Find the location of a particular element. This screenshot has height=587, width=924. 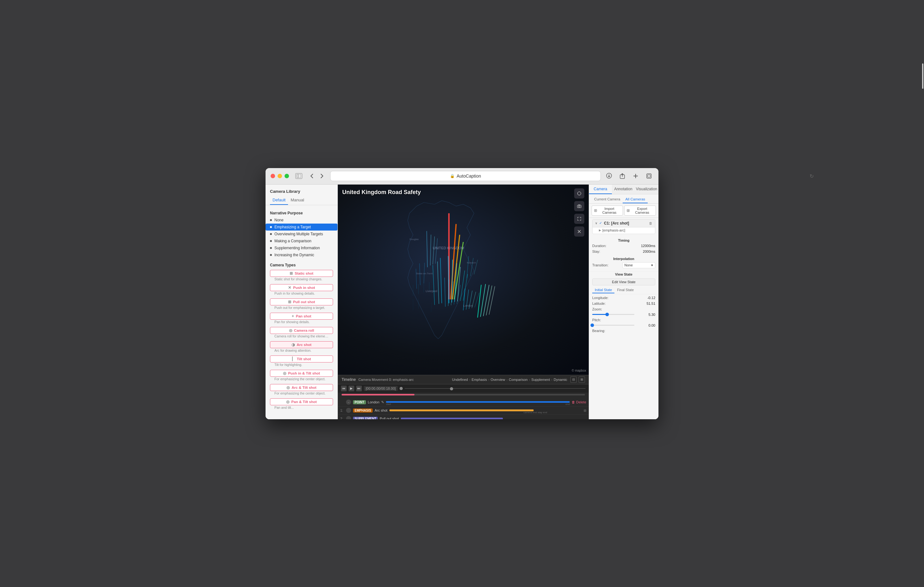

forward-button is located at coordinates (322, 176).